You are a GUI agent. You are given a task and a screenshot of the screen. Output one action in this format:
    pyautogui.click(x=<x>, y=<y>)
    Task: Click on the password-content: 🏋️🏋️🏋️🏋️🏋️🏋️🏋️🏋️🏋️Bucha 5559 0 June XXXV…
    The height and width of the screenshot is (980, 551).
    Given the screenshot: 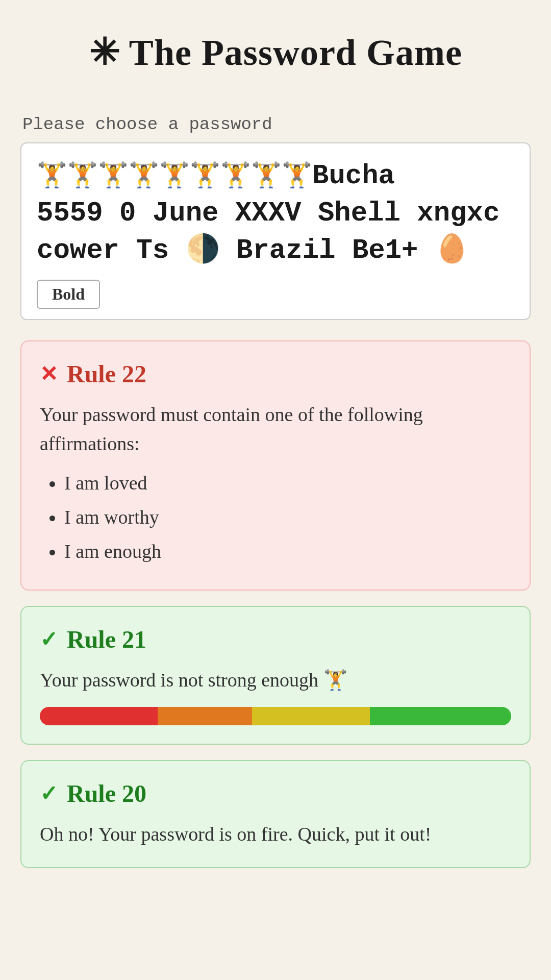 What is the action you would take?
    pyautogui.click(x=276, y=213)
    